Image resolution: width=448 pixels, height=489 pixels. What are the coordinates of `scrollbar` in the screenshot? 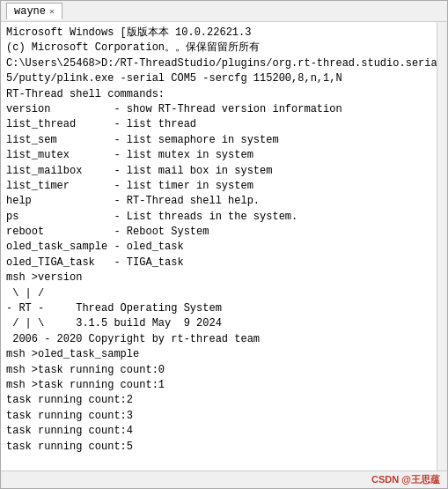 It's located at (442, 247).